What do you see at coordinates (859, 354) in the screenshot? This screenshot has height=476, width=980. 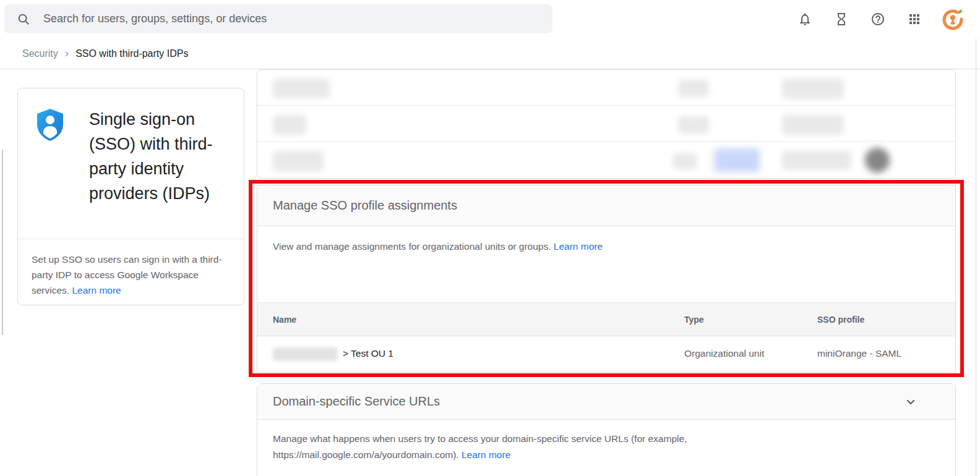 I see `row-sso-profile: miniOrange - SAML` at bounding box center [859, 354].